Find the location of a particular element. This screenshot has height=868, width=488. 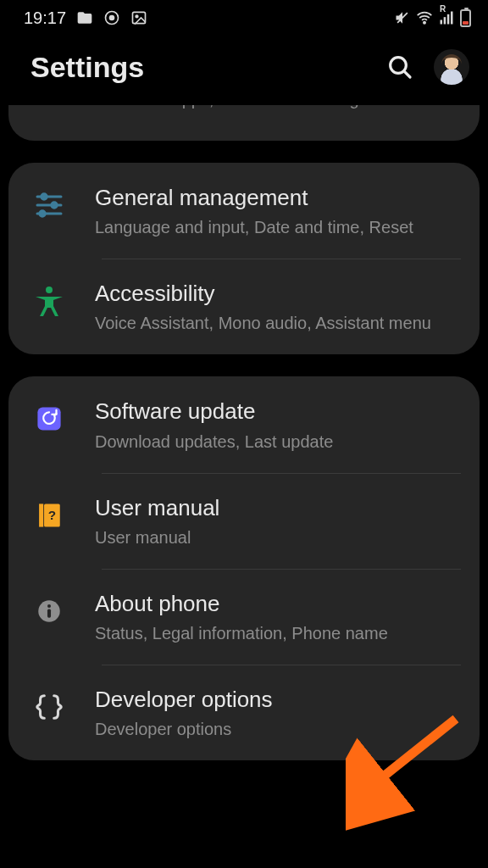

info-icon is located at coordinates (49, 611).